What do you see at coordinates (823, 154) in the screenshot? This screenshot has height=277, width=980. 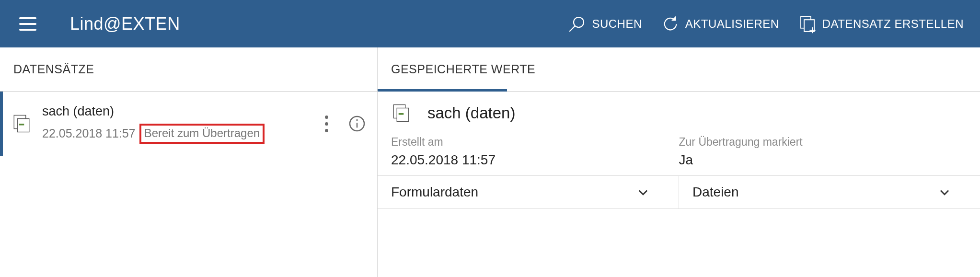 I see `detail-marked: Zur Übertragung markiert Ja` at bounding box center [823, 154].